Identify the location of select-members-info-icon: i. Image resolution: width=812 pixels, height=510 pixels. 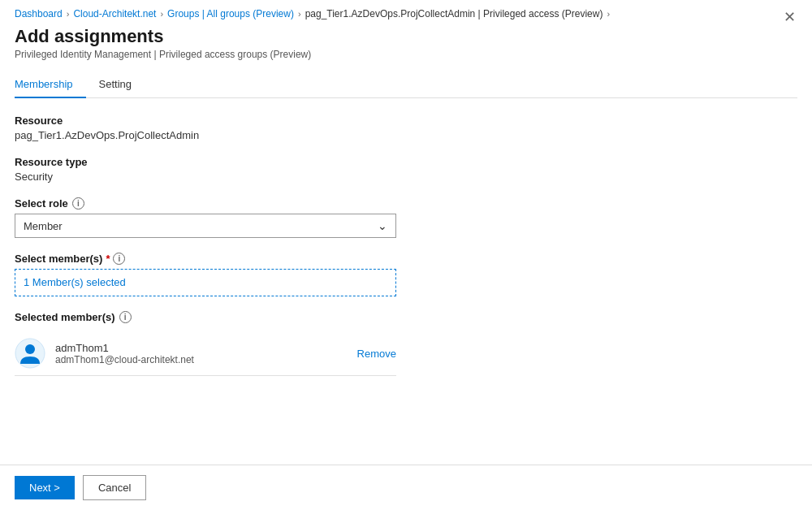
(119, 258).